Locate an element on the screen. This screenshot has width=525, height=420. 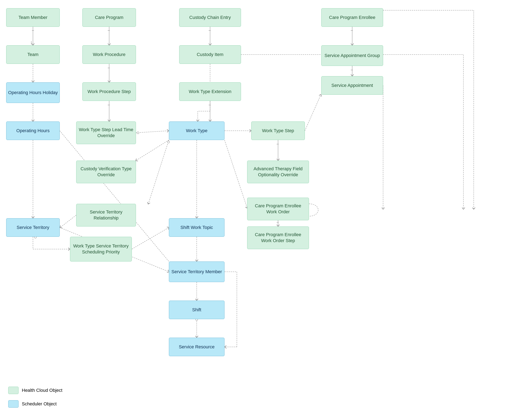
node-shift: Shift is located at coordinates (197, 310).